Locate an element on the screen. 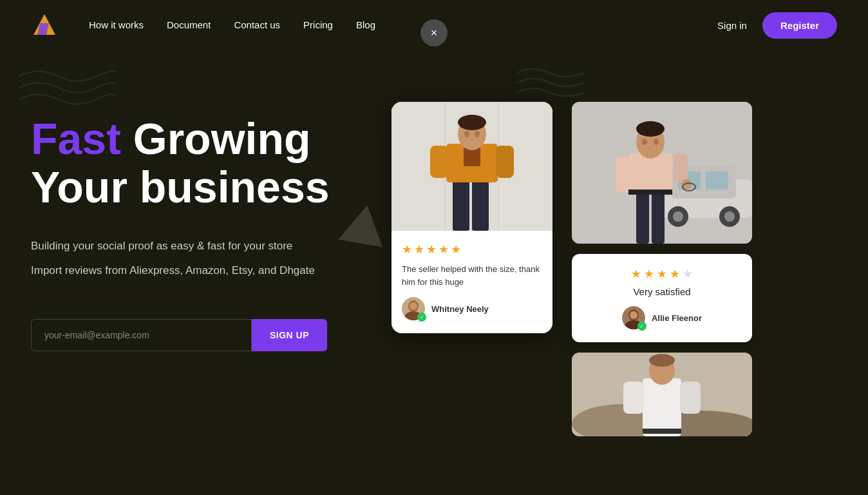  satisfied-reviewer: ✓ Allie Fleenor is located at coordinates (662, 318).